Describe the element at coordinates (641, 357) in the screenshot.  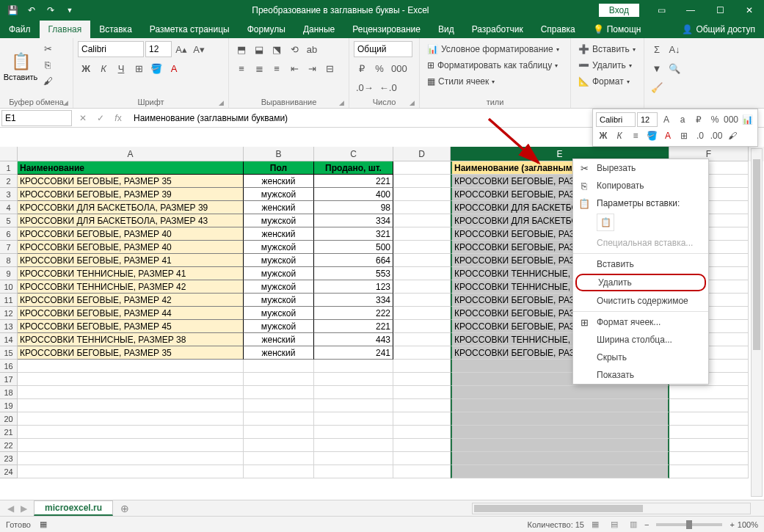
I see `ctx-hide: Скрыть` at that location.